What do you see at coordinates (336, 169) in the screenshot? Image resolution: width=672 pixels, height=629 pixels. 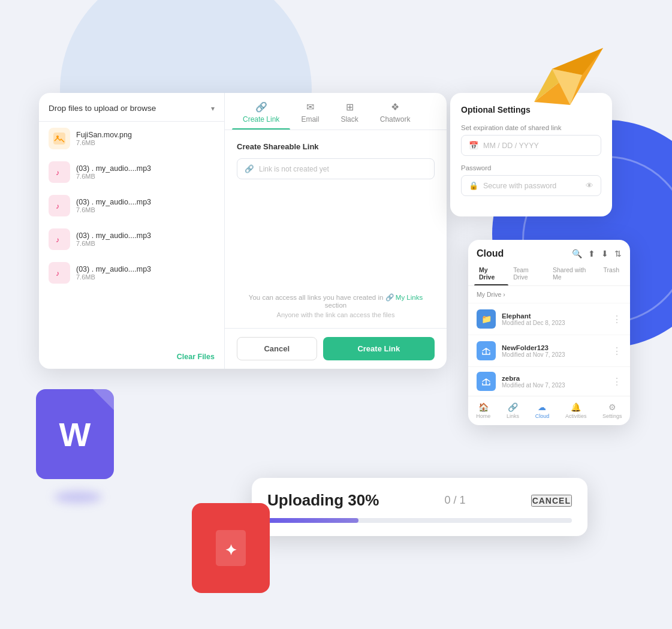 I see `link-input-box: 🔗 Link is not created yet` at bounding box center [336, 169].